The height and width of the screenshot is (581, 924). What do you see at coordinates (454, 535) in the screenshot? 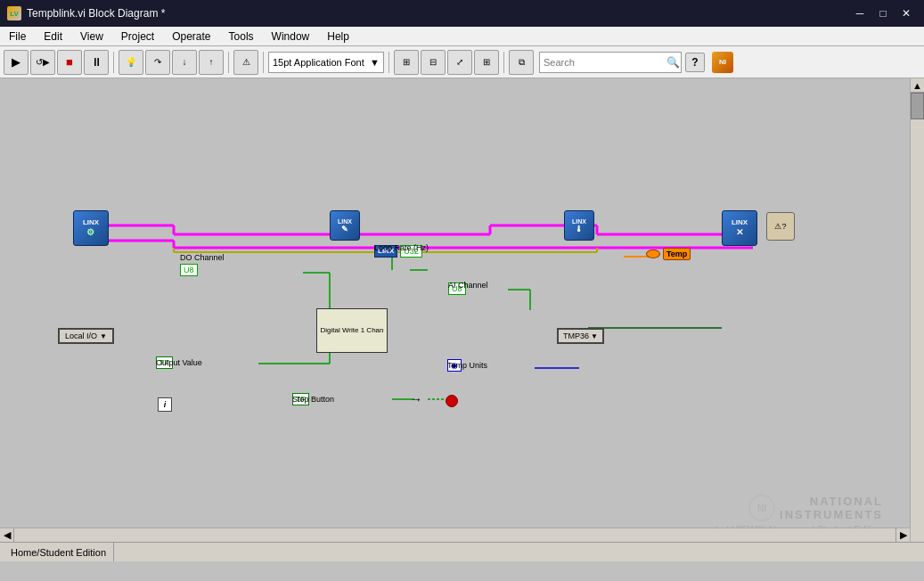
I see `scroll-track-horizontal` at bounding box center [454, 535].